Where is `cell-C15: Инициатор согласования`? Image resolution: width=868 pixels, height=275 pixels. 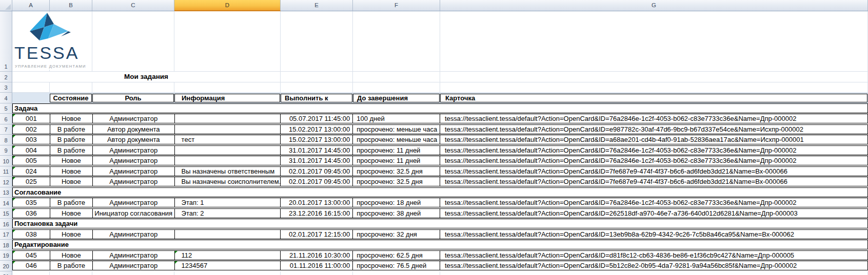 cell-C15: Инициатор согласования is located at coordinates (134, 213).